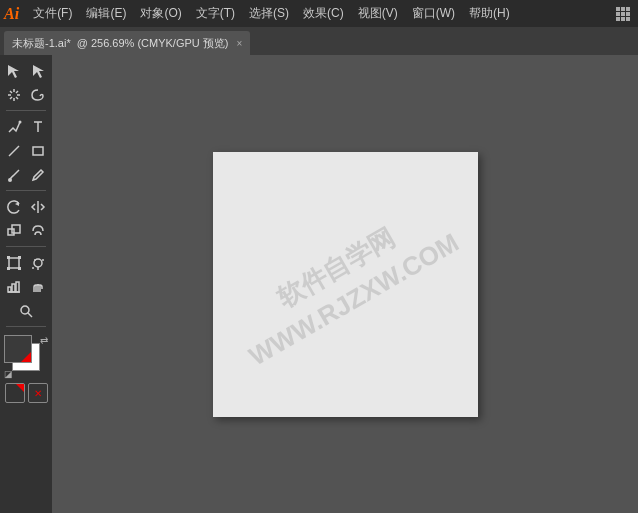  Describe the element at coordinates (18, 349) in the screenshot. I see `foreground-color-swatch` at that location.